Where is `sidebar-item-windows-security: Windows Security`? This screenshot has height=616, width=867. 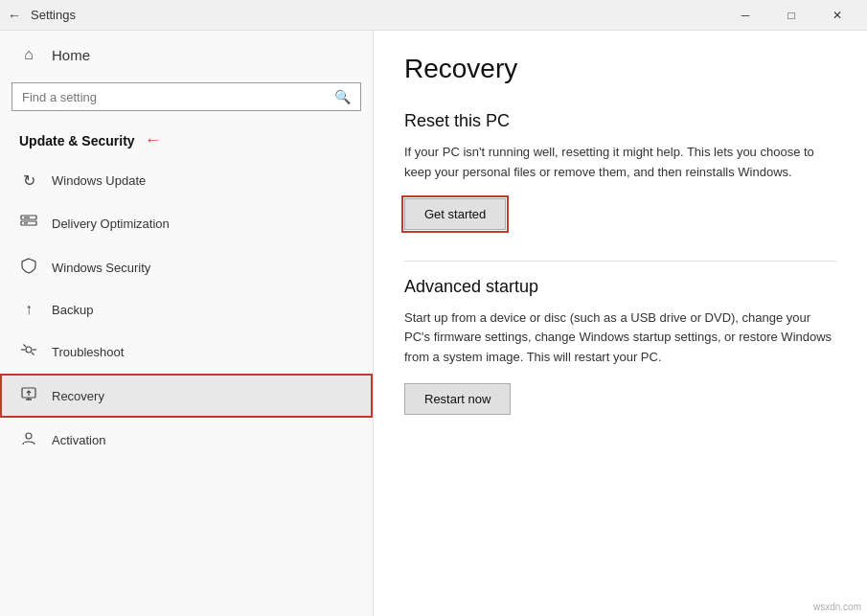 sidebar-item-windows-security: Windows Security is located at coordinates (186, 267).